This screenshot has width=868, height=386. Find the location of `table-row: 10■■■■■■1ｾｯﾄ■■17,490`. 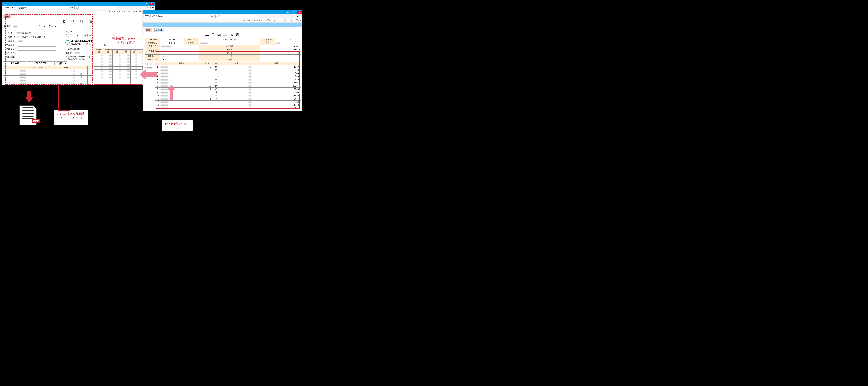

table-row: 10■■■■■■1ｾｯﾄ■■17,490 is located at coordinates (228, 96).